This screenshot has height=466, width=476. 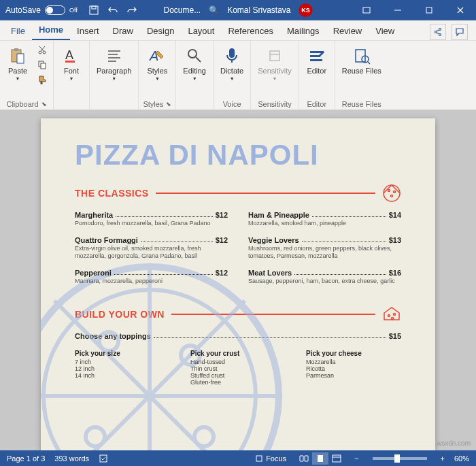 What do you see at coordinates (132, 10) in the screenshot?
I see `redo-icon` at bounding box center [132, 10].